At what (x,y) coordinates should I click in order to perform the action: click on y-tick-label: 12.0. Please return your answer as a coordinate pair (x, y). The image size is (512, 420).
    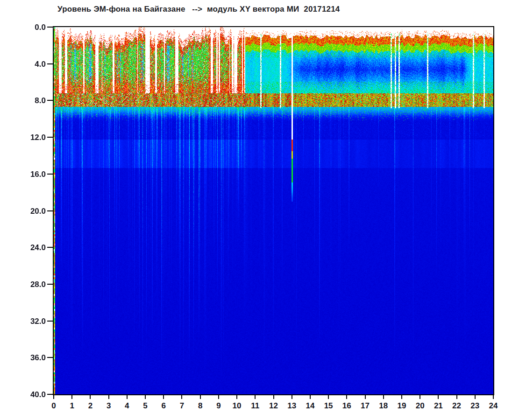
    Looking at the image, I should click on (27, 138).